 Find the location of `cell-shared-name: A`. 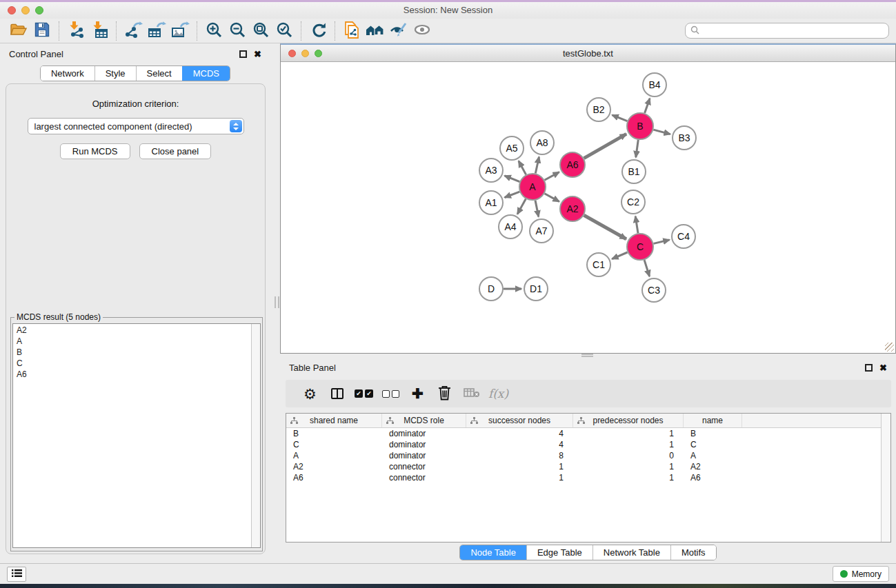

cell-shared-name: A is located at coordinates (334, 456).